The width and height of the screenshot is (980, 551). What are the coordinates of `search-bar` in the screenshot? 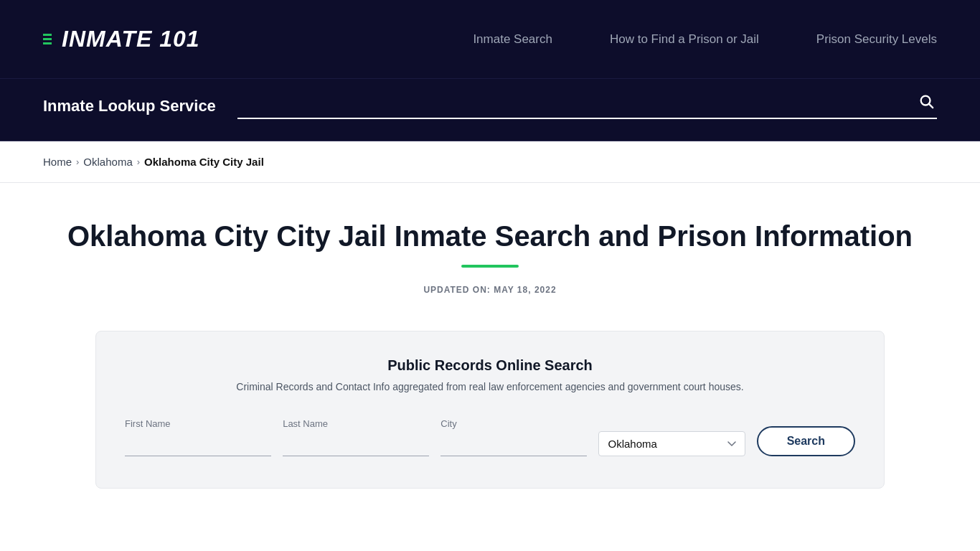 It's located at (587, 106).